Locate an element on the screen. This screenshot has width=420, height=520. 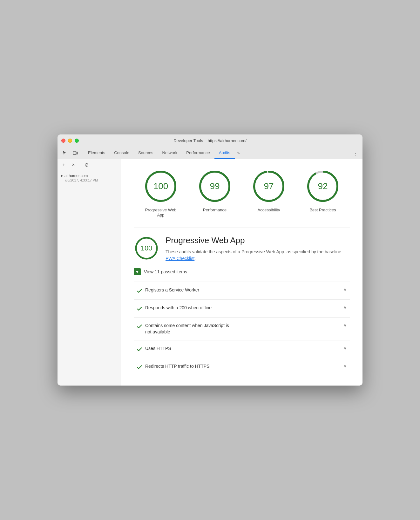
minimize-button is located at coordinates (70, 140).